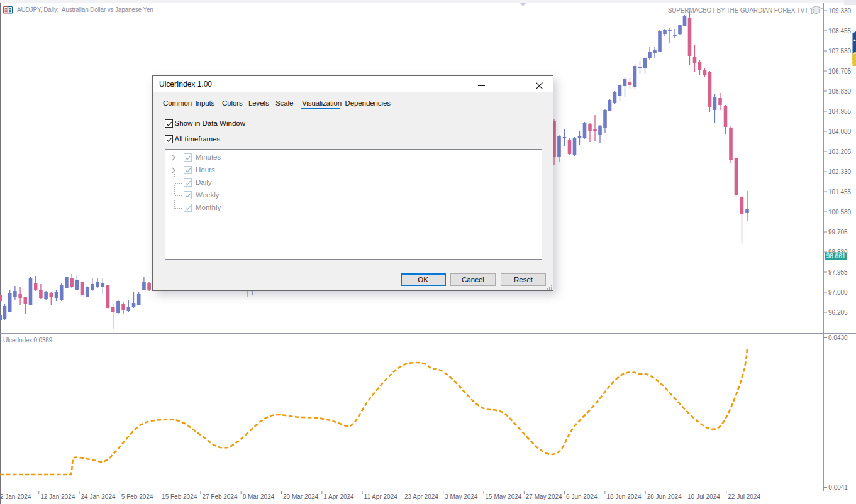 Image resolution: width=856 pixels, height=504 pixels. I want to click on svg-text: 18 Jun 2024, so click(624, 496).